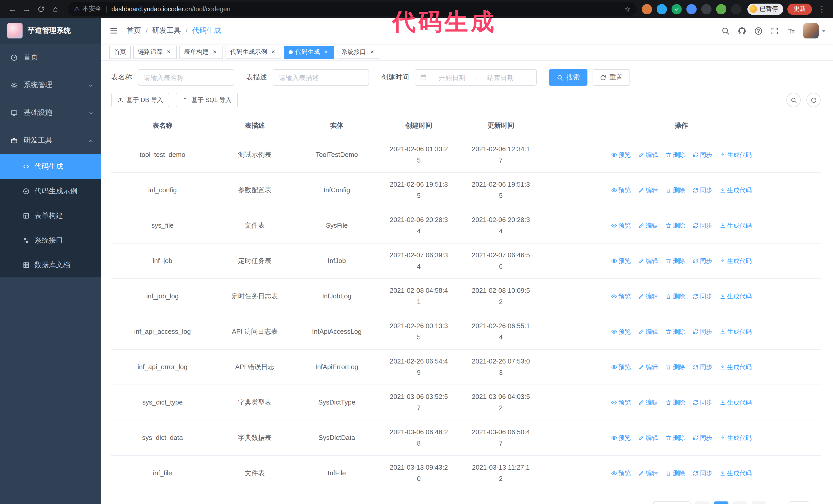 The height and width of the screenshot is (504, 833). Describe the element at coordinates (166, 31) in the screenshot. I see `breadcrumb-devtools: 研发工具` at that location.